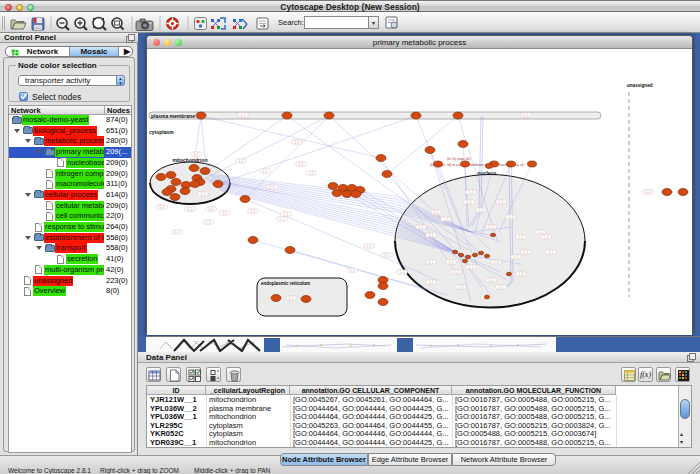  I want to click on svg-text: unassigned, so click(640, 86).